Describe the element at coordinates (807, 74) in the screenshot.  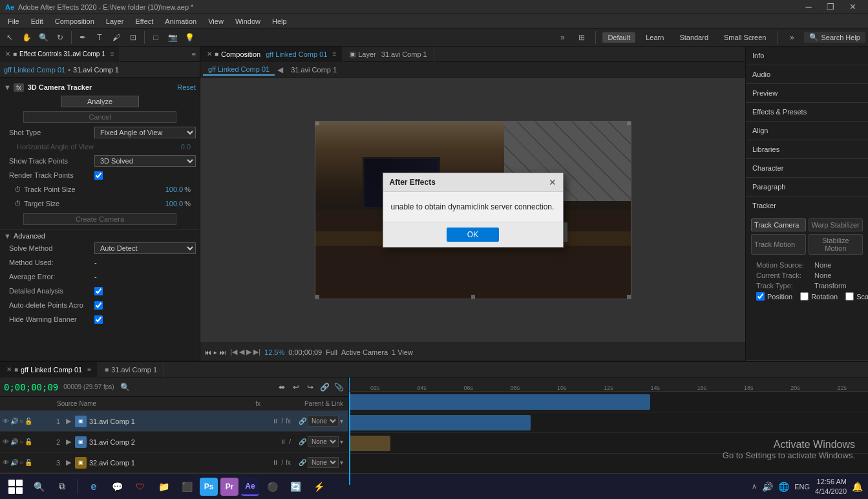
I see `audio-header: Audio` at that location.